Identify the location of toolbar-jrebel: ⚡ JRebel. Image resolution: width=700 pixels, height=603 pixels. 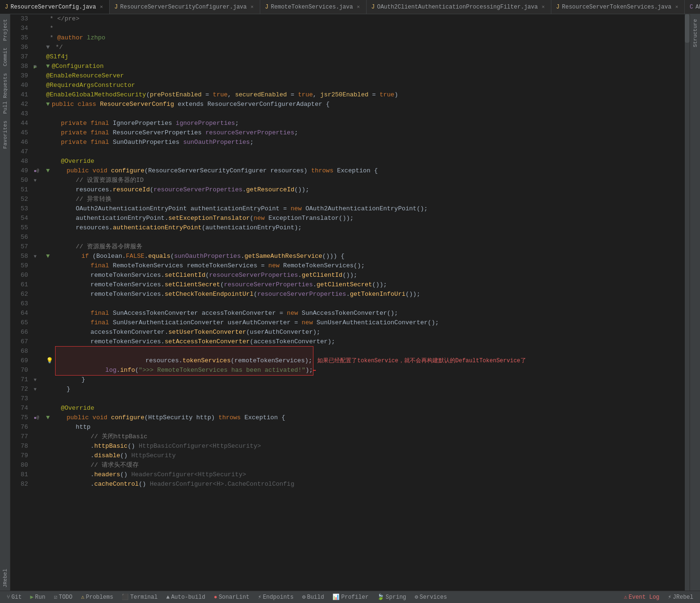
(681, 597).